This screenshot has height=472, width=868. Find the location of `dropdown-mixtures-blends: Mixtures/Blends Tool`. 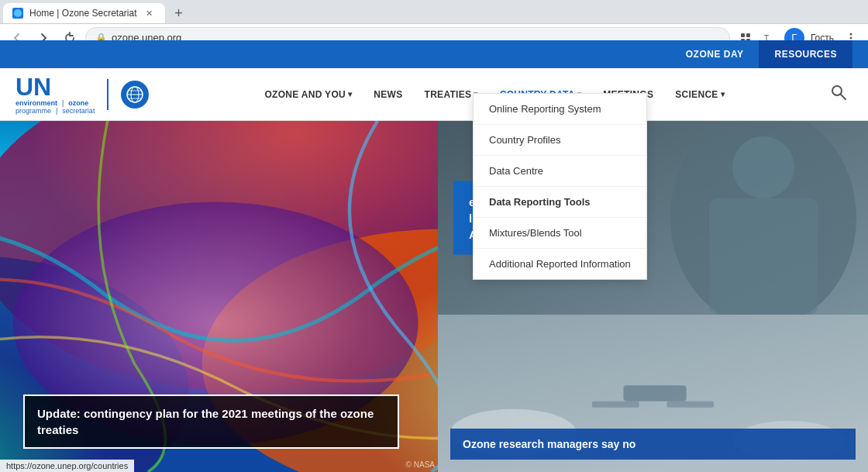

dropdown-mixtures-blends: Mixtures/Blends Tool is located at coordinates (560, 233).